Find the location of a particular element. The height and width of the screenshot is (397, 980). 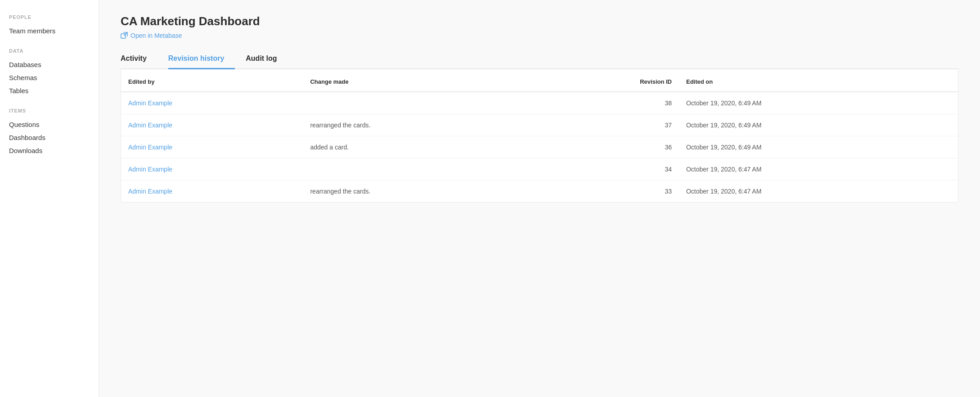

tab-activity: Activity is located at coordinates (139, 59).